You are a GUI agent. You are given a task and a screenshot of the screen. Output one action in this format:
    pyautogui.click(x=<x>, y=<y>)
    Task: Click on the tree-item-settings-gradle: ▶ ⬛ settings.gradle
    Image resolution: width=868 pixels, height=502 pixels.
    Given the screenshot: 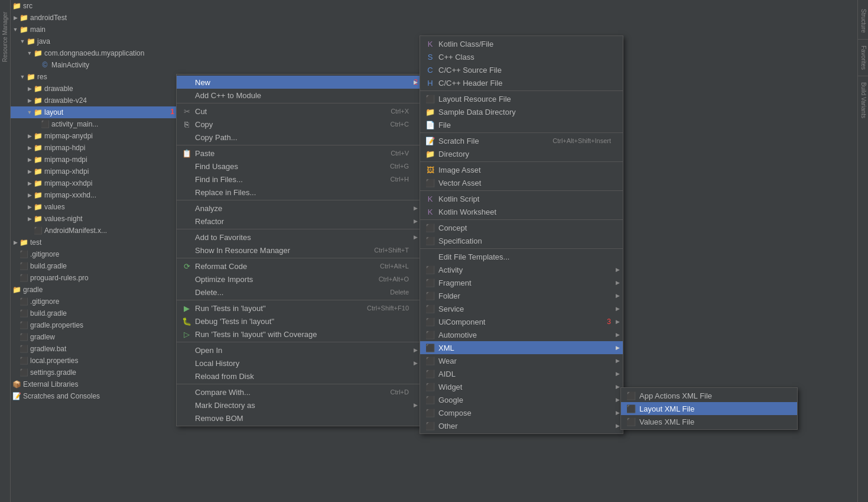 What is the action you would take?
    pyautogui.click(x=89, y=373)
    